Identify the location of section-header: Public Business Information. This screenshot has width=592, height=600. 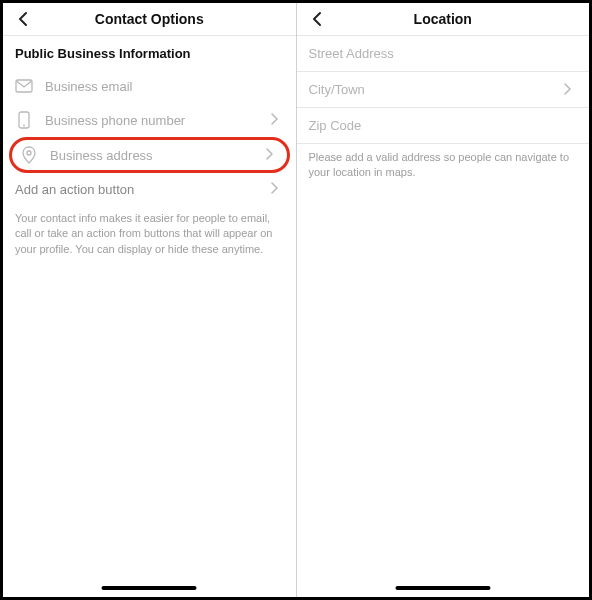
(150, 52).